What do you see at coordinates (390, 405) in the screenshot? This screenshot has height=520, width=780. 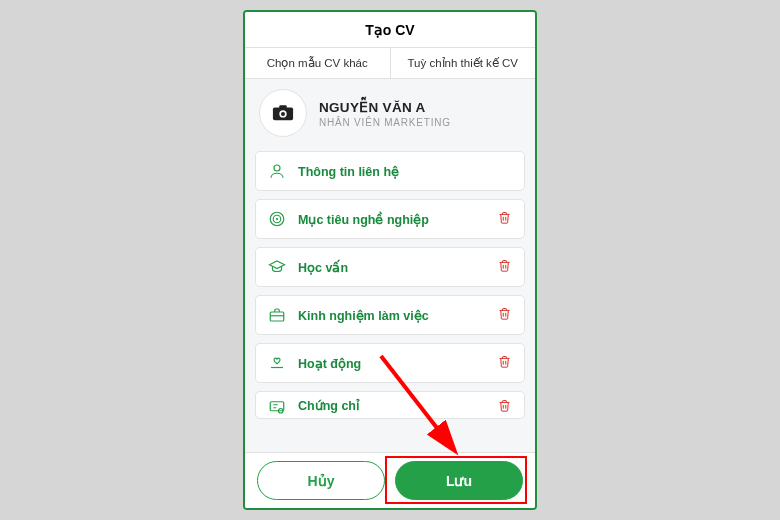 I see `section-row: Chứng chỉ` at bounding box center [390, 405].